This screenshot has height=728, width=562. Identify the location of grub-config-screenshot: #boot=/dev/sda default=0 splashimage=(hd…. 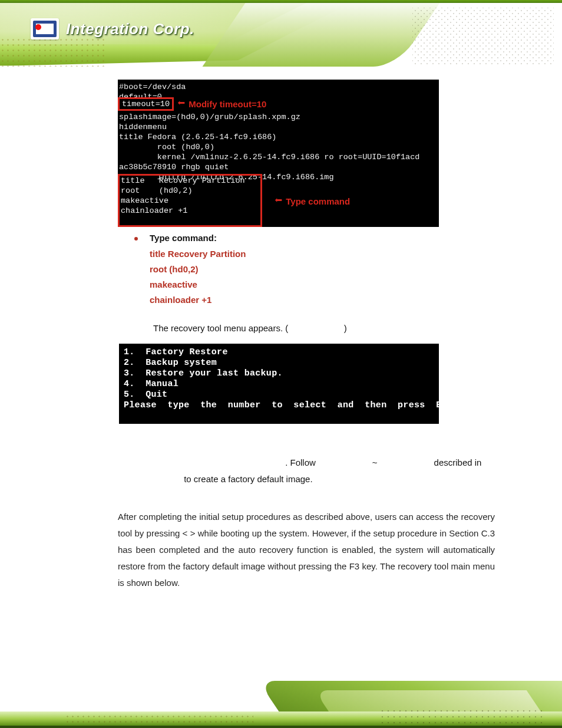
(278, 153).